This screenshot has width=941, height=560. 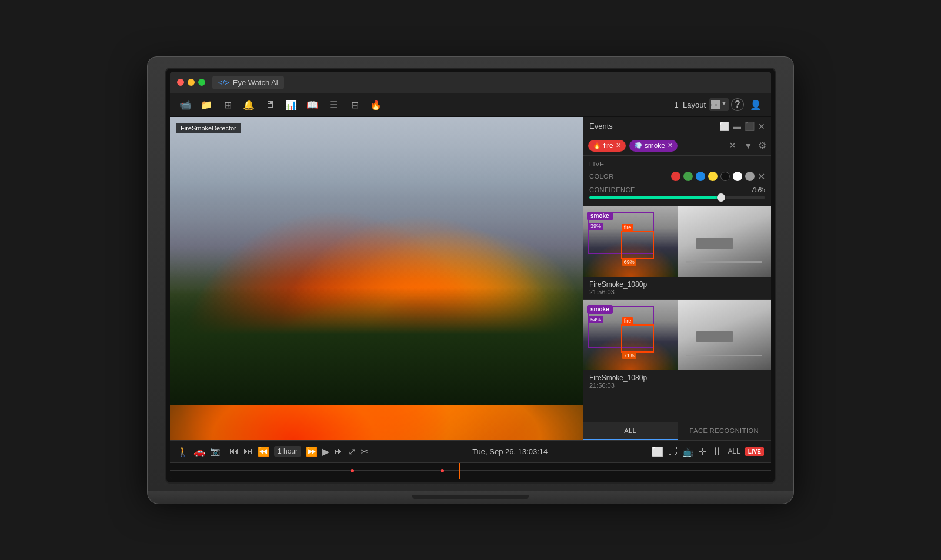 I want to click on tab-face-recognition: FACE RECOGNITION, so click(x=725, y=431).